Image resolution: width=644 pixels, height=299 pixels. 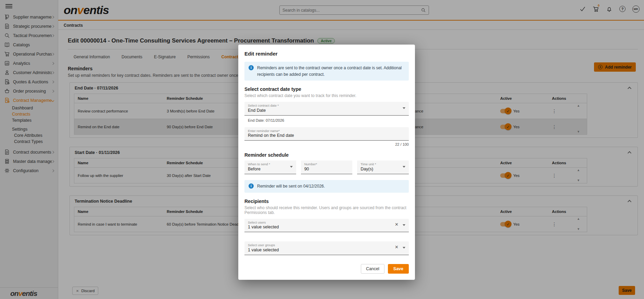 What do you see at coordinates (327, 89) in the screenshot?
I see `date-type-heading: Select contract date type` at bounding box center [327, 89].